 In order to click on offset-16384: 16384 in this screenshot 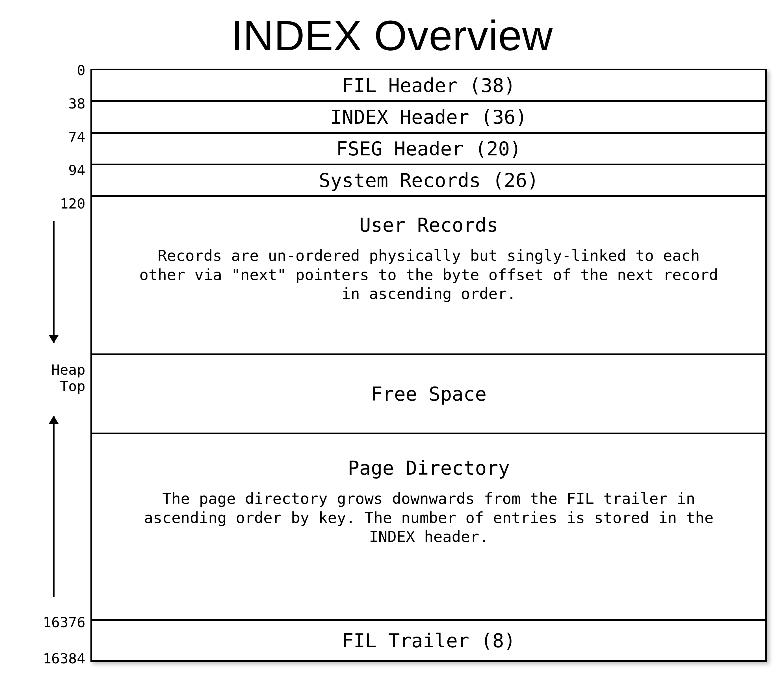, I will do `click(64, 658)`.